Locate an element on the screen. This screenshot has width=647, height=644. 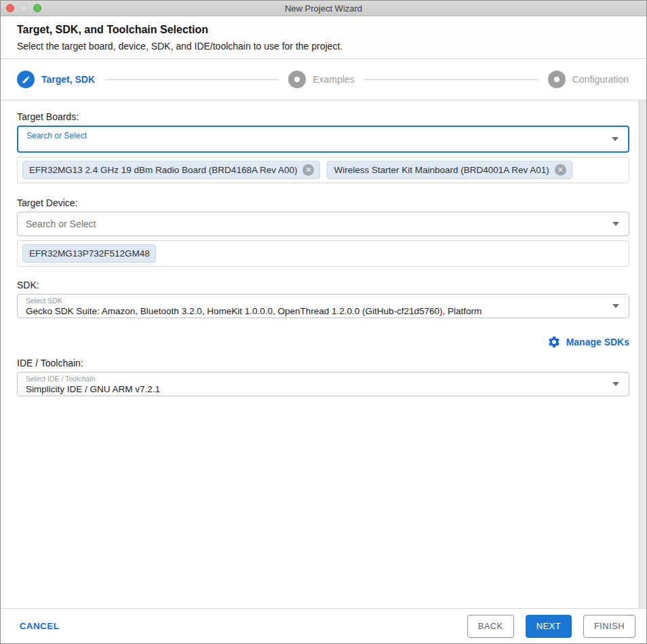
step-label: Configuration is located at coordinates (601, 79).